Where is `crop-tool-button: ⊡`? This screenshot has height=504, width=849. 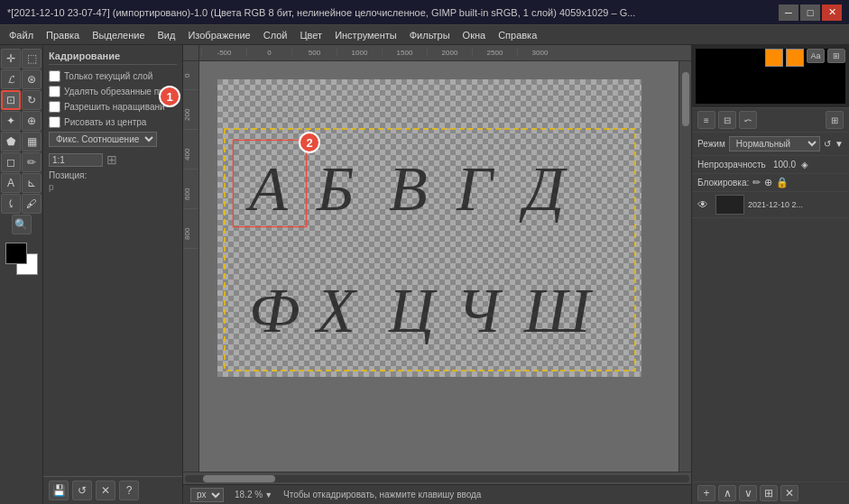
crop-tool-button: ⊡ is located at coordinates (11, 100).